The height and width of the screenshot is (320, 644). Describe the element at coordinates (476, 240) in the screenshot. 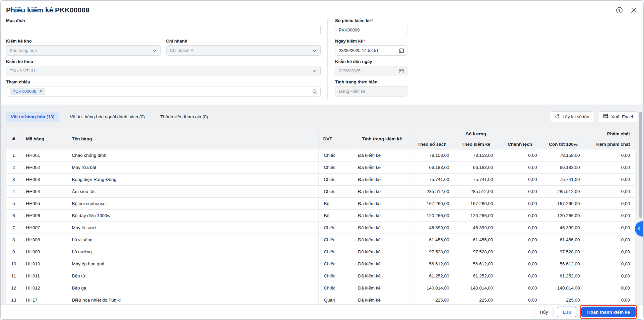

I see `cell-by-count: 61.456,00` at that location.